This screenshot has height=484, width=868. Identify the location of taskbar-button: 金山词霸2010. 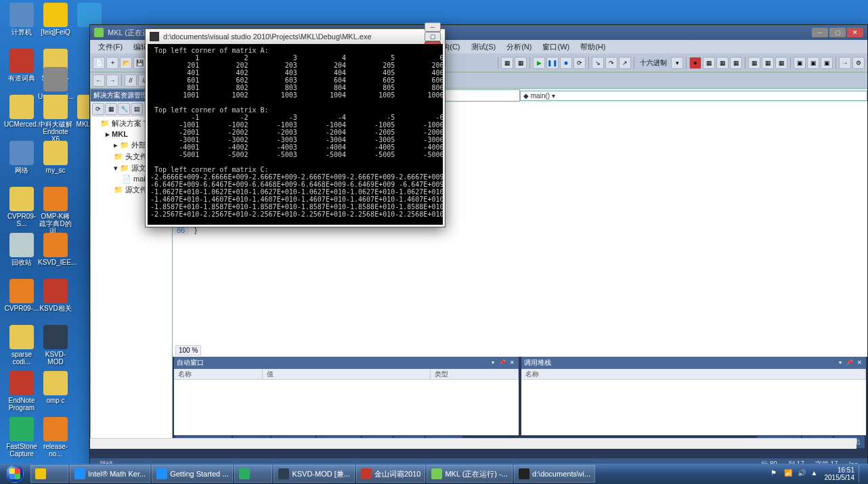
(391, 474).